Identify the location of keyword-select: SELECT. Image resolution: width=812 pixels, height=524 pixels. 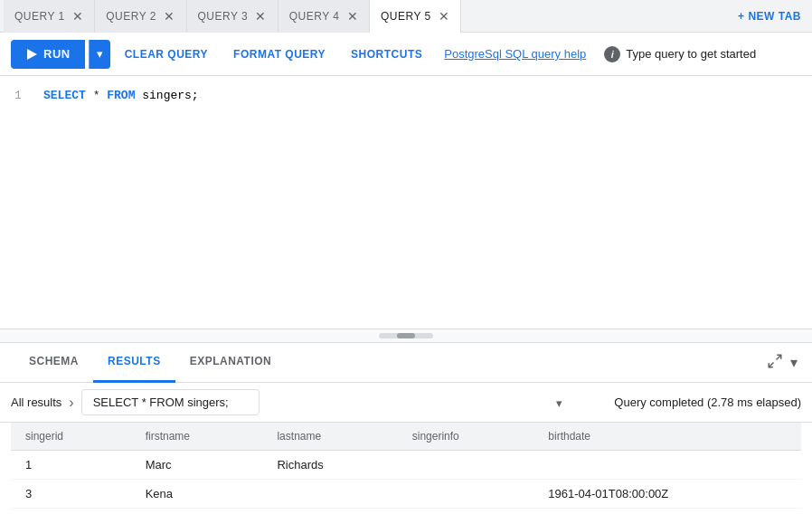
(65, 96).